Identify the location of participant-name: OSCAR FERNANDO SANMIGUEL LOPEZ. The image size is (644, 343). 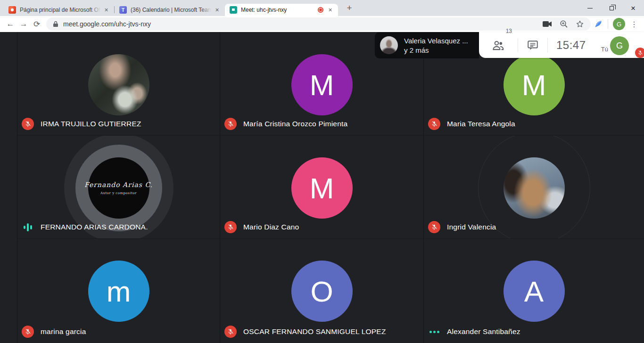
(315, 332).